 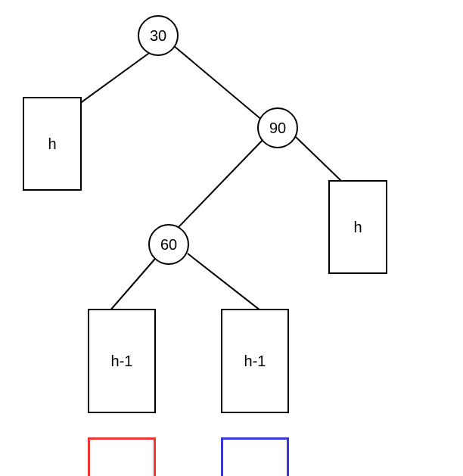 What do you see at coordinates (219, 185) in the screenshot?
I see `edge-right-rightleft` at bounding box center [219, 185].